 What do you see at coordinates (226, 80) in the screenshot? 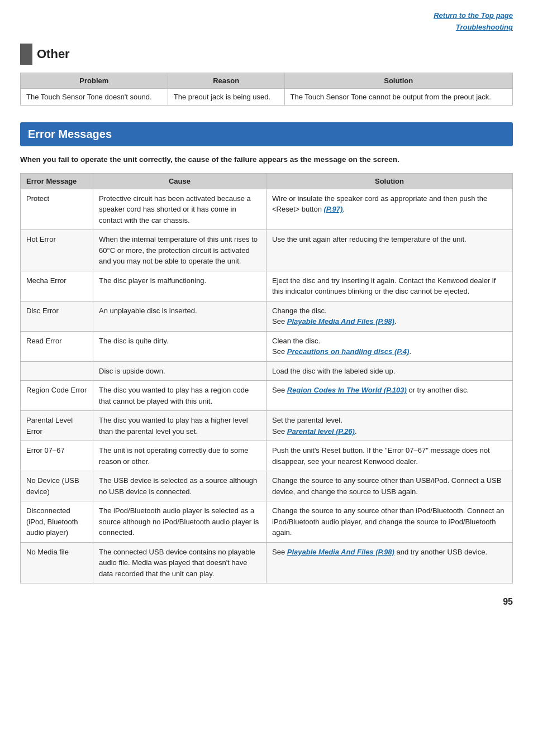
I see `reason-header: Reason` at bounding box center [226, 80].